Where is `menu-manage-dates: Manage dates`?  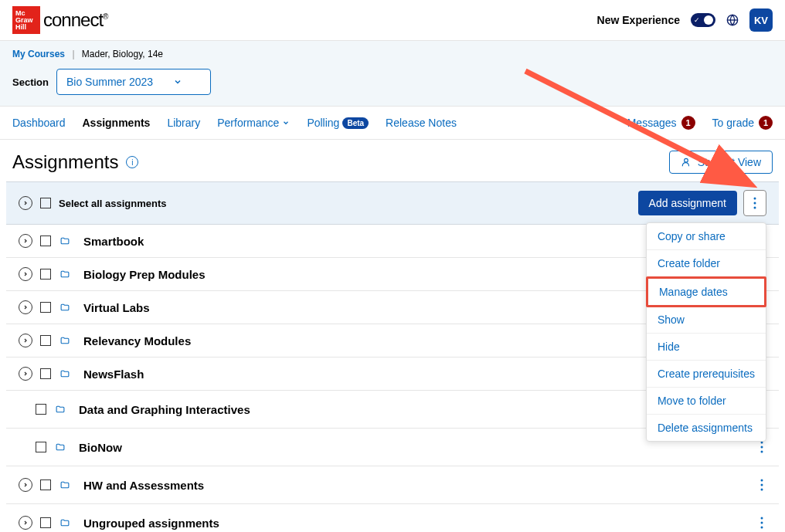
menu-manage-dates: Manage dates is located at coordinates (706, 292).